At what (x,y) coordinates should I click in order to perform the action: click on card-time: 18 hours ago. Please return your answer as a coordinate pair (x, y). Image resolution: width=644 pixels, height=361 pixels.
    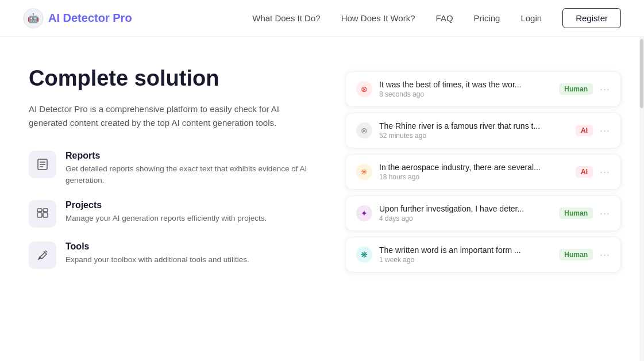
    Looking at the image, I should click on (474, 177).